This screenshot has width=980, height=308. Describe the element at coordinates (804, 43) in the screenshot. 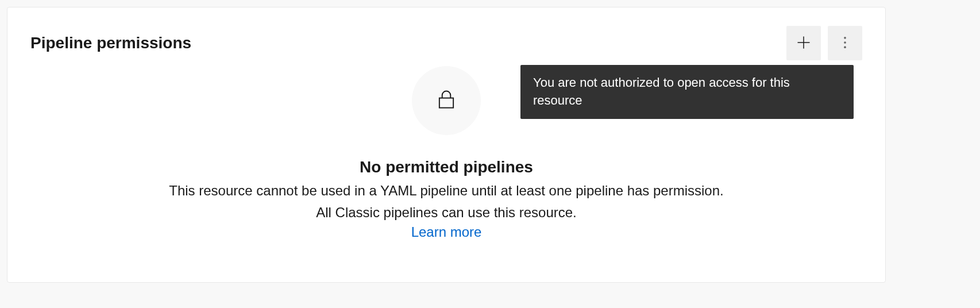

I see `add-button` at that location.